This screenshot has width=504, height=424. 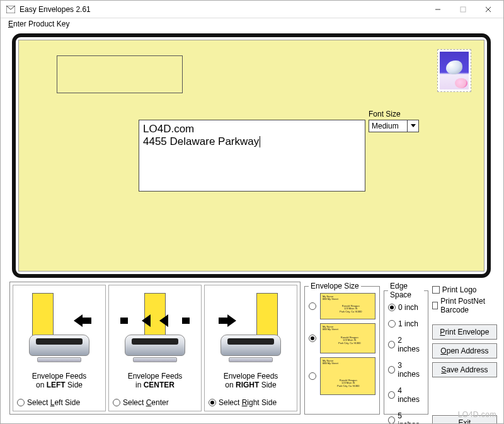 What do you see at coordinates (406, 290) in the screenshot?
I see `edge-space-legend: Edge Space` at bounding box center [406, 290].